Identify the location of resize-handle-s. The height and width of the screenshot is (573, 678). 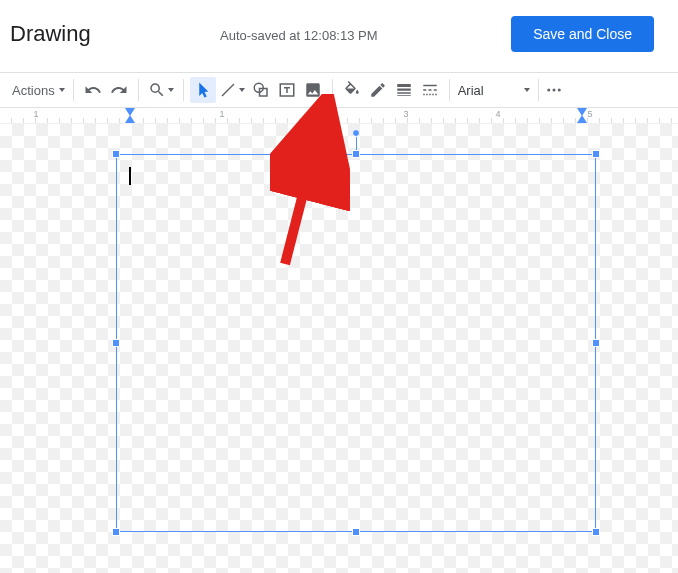
(356, 532).